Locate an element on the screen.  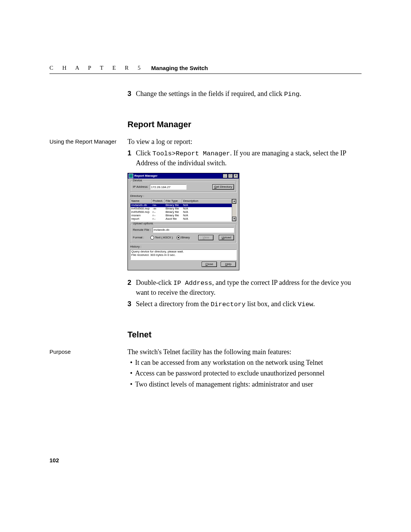
col-protect: Protect. is located at coordinates (158, 201).